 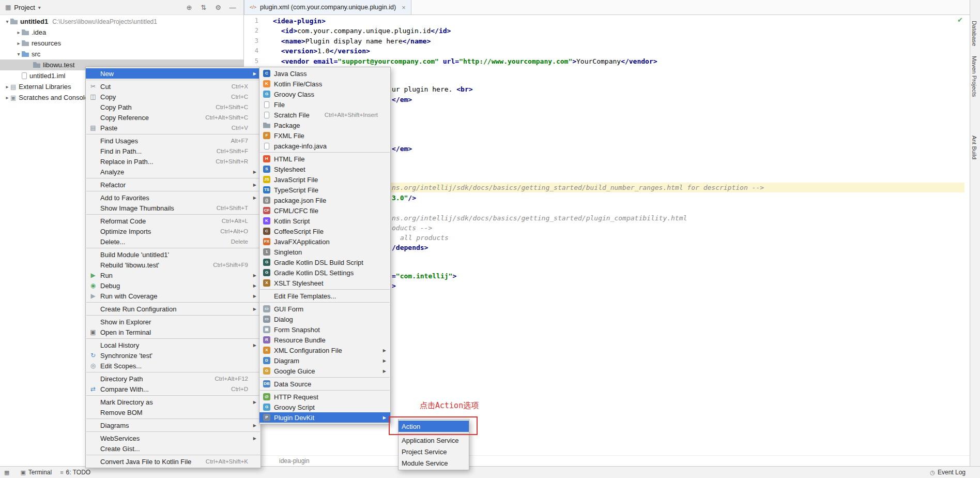 What do you see at coordinates (325, 190) in the screenshot?
I see `menu-item-typescript-file: TSTypeScript File` at bounding box center [325, 190].